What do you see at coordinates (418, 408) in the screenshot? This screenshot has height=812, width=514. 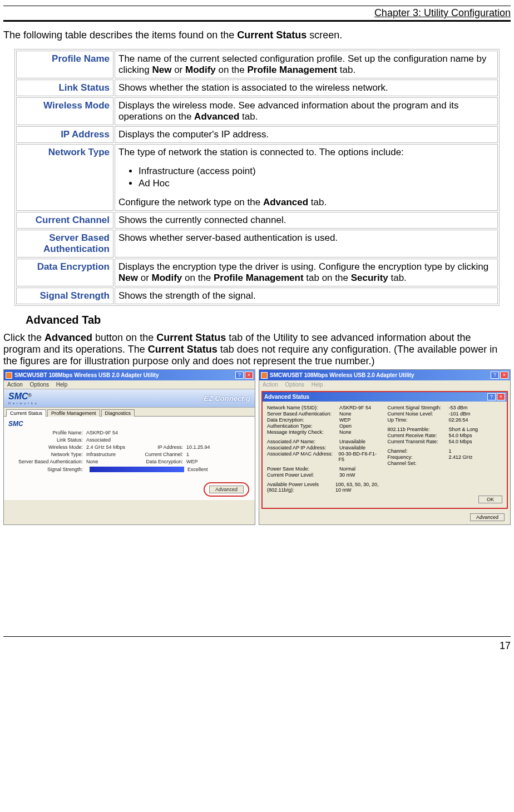 I see `label: Current Signal Strength:` at bounding box center [418, 408].